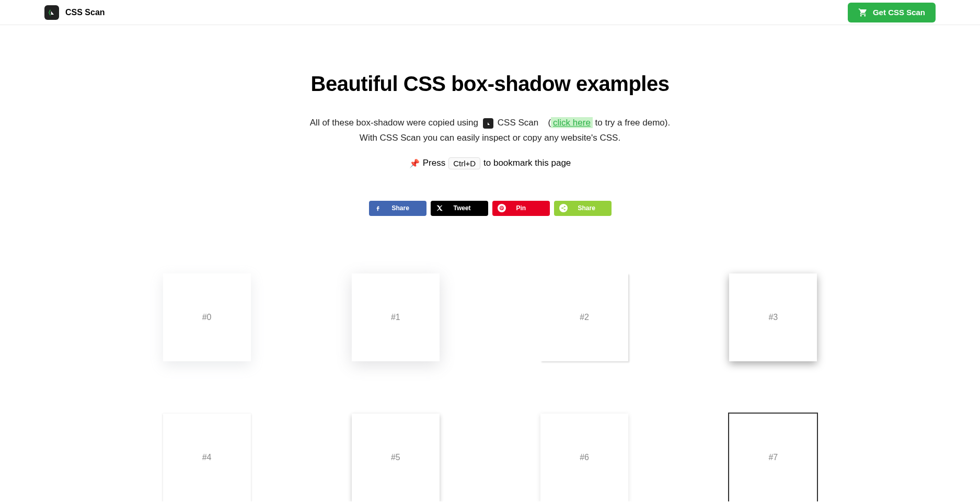 This screenshot has height=503, width=980. I want to click on share-fb-label: Share, so click(400, 208).